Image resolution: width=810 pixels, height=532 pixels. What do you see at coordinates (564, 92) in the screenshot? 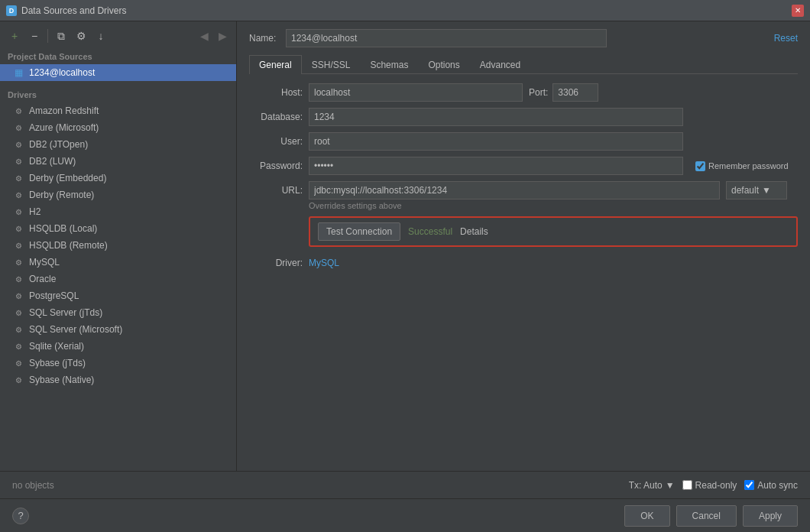
I see `port-row: Port:` at bounding box center [564, 92].